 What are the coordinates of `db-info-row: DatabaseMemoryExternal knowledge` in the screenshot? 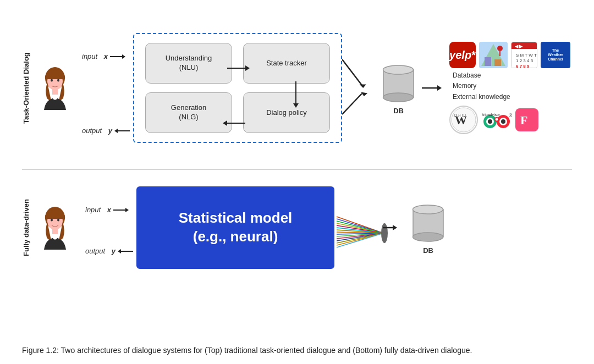 It's located at (480, 86).